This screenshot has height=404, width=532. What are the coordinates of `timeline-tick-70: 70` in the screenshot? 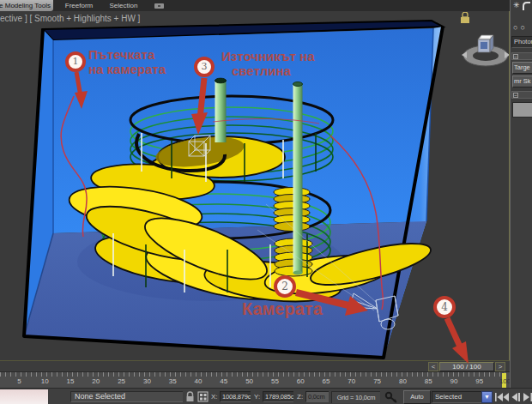 It's located at (352, 381).